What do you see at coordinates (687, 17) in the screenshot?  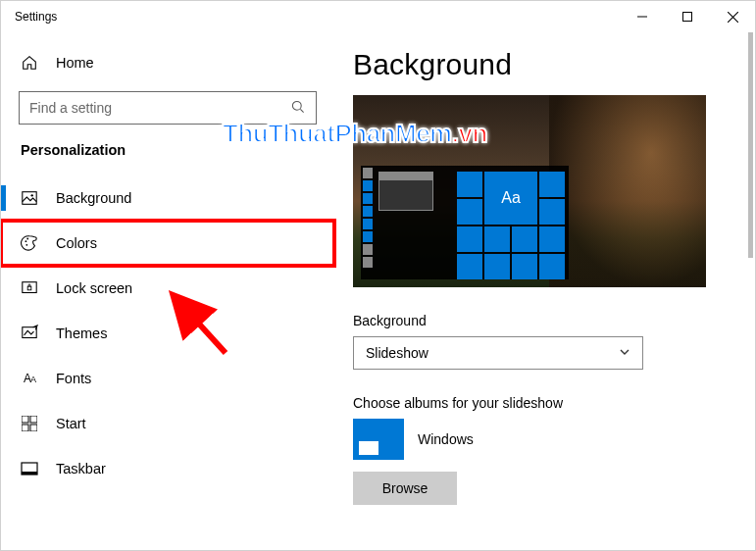 I see `maximize-button` at bounding box center [687, 17].